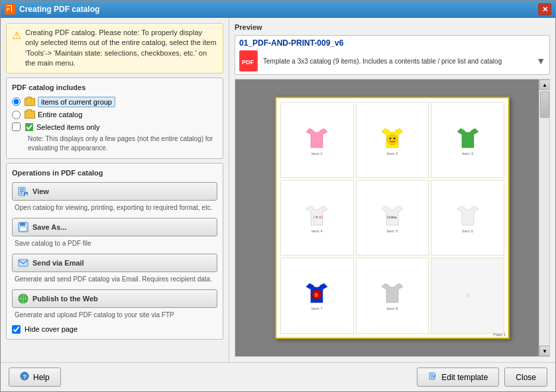 This screenshot has height=392, width=556. I want to click on shirt-white-2-icon, so click(468, 215).